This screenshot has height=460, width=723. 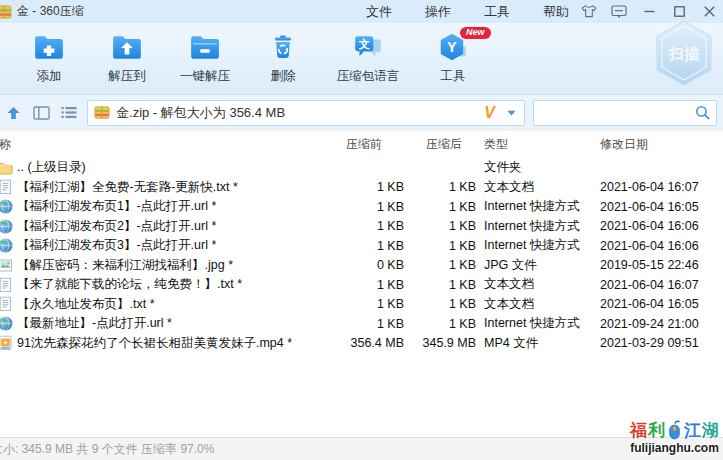 I want to click on mp4-icon, so click(x=6, y=343).